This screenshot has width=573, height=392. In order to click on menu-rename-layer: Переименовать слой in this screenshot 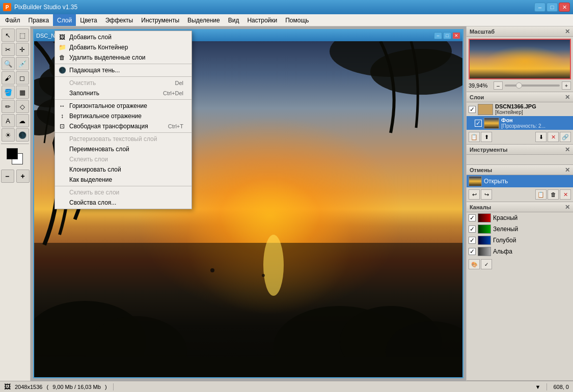, I will do `click(123, 149)`.